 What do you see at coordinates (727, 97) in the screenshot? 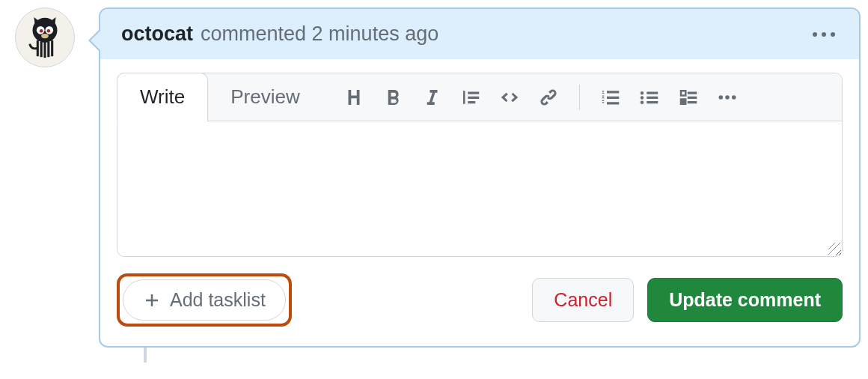
I see `more-icon` at bounding box center [727, 97].